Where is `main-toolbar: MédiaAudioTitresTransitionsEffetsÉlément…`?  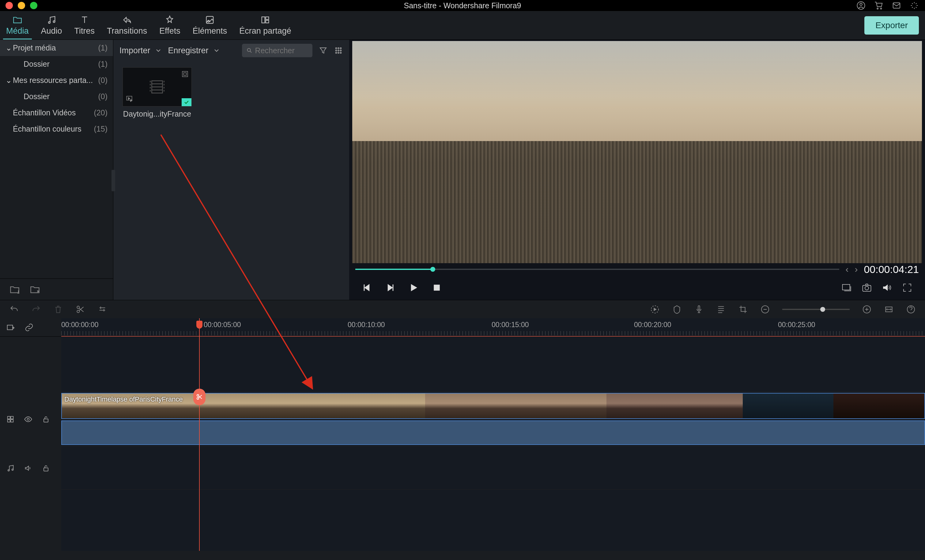 main-toolbar: MédiaAudioTitresTransitionsEffetsÉlément… is located at coordinates (462, 26).